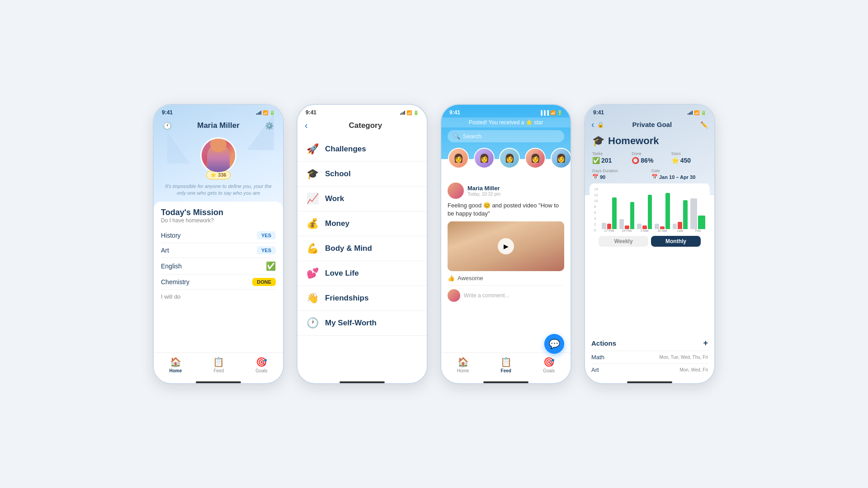  Describe the element at coordinates (506, 278) in the screenshot. I see `post-action: 👍 Awesome` at that location.